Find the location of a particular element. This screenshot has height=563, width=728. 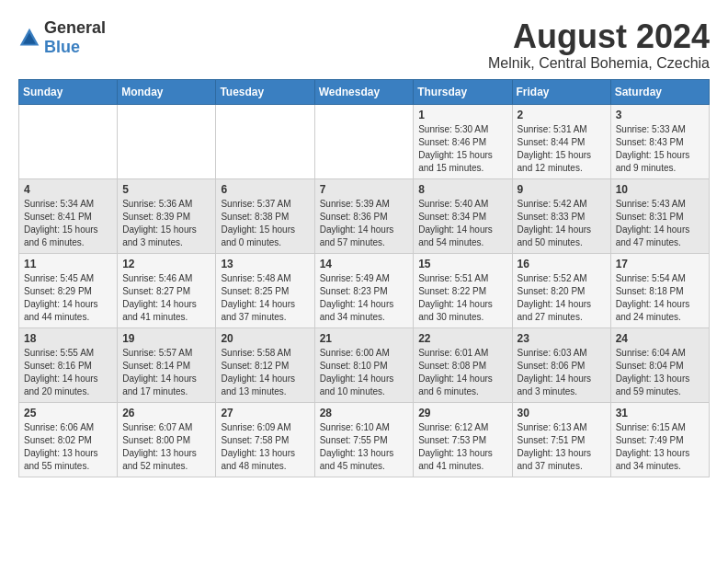

location: Melnik, Central Bohemia, Czechia is located at coordinates (599, 63).